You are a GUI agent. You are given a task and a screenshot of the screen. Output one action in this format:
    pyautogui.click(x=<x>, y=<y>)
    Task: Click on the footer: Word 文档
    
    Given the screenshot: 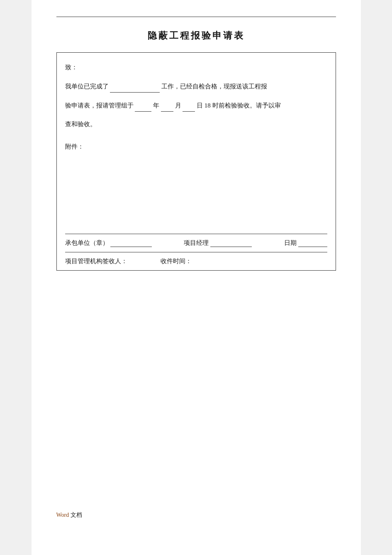 What is the action you would take?
    pyautogui.click(x=196, y=515)
    